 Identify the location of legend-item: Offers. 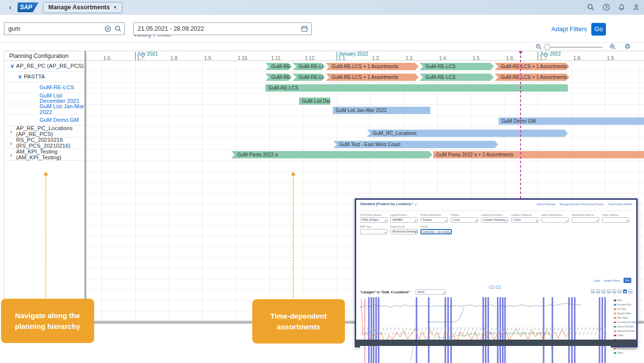
(625, 353).